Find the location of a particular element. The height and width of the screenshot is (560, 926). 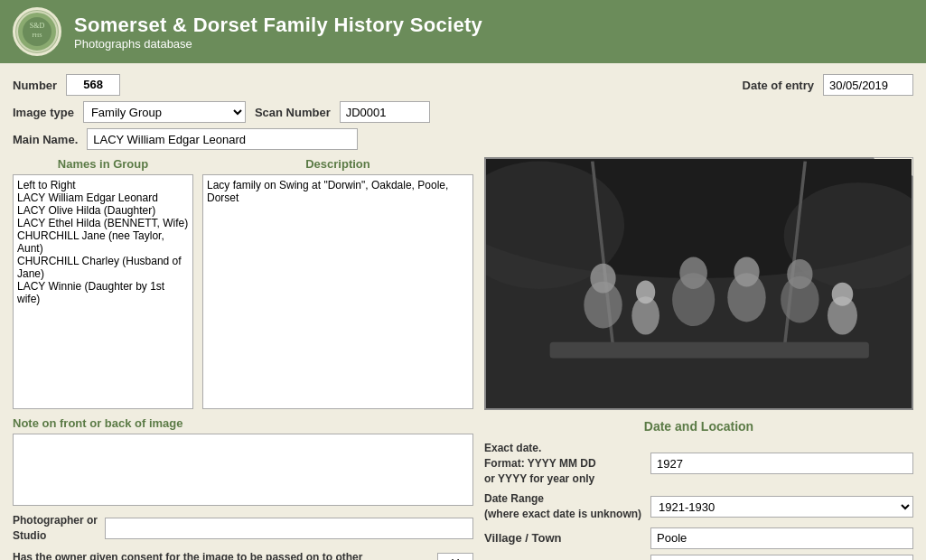

names-header: Names in Group is located at coordinates (103, 164).